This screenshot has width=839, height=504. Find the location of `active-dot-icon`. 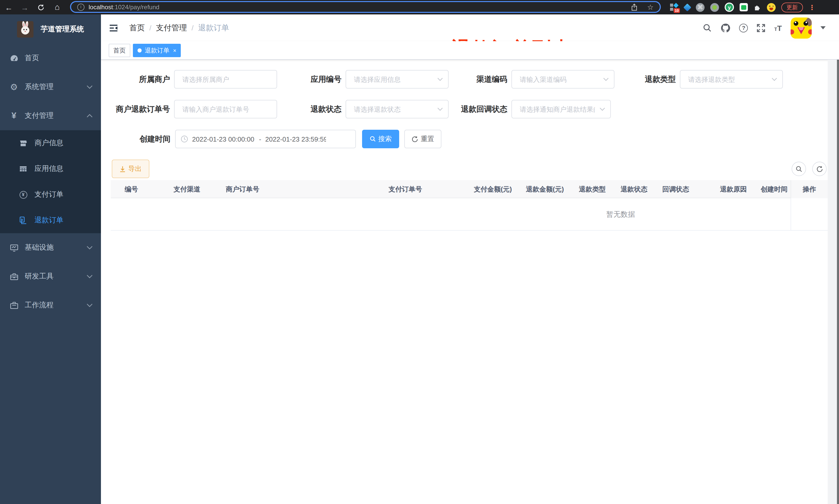

active-dot-icon is located at coordinates (140, 50).